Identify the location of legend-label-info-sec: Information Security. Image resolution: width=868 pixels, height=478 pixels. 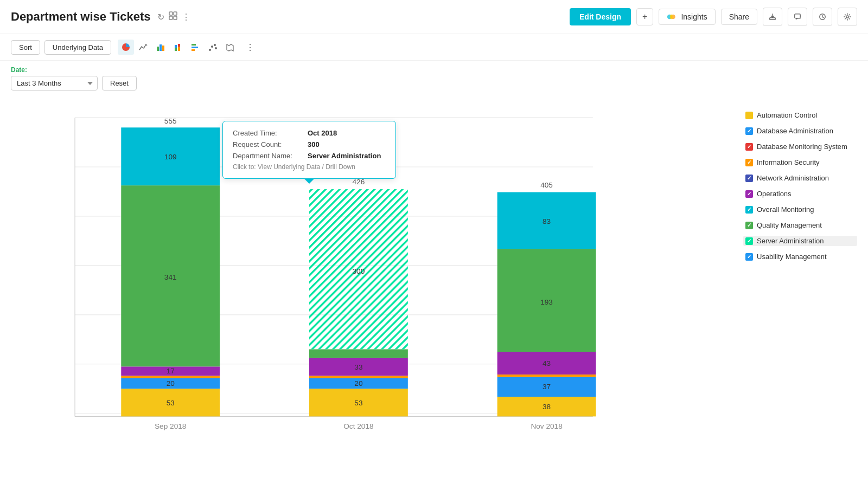
(788, 163).